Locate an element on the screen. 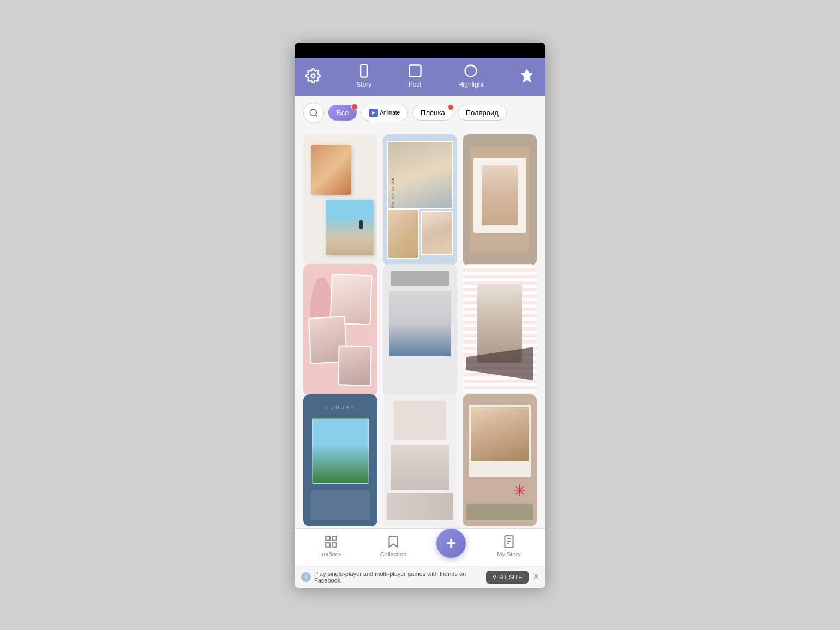 The image size is (840, 630). post-nav-label: Post is located at coordinates (415, 85).